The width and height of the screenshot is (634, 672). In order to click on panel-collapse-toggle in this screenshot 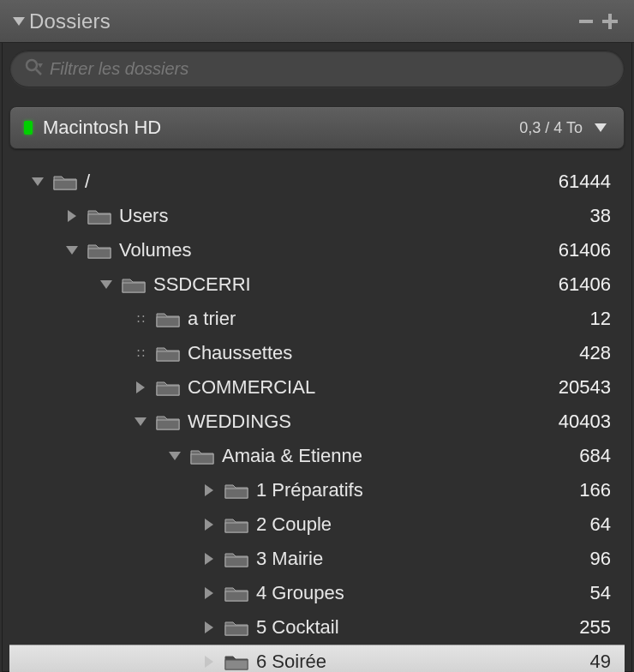, I will do `click(19, 21)`.